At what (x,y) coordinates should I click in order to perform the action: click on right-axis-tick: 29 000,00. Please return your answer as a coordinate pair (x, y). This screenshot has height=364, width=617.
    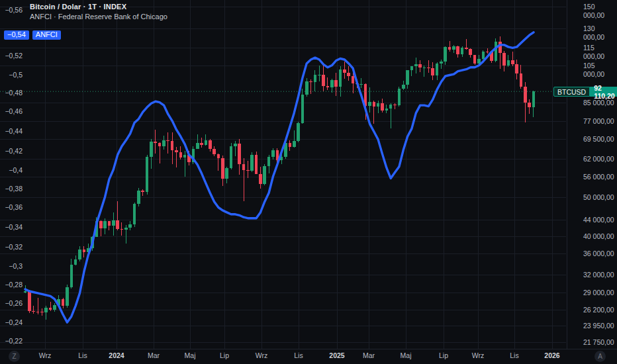
    Looking at the image, I should click on (598, 293).